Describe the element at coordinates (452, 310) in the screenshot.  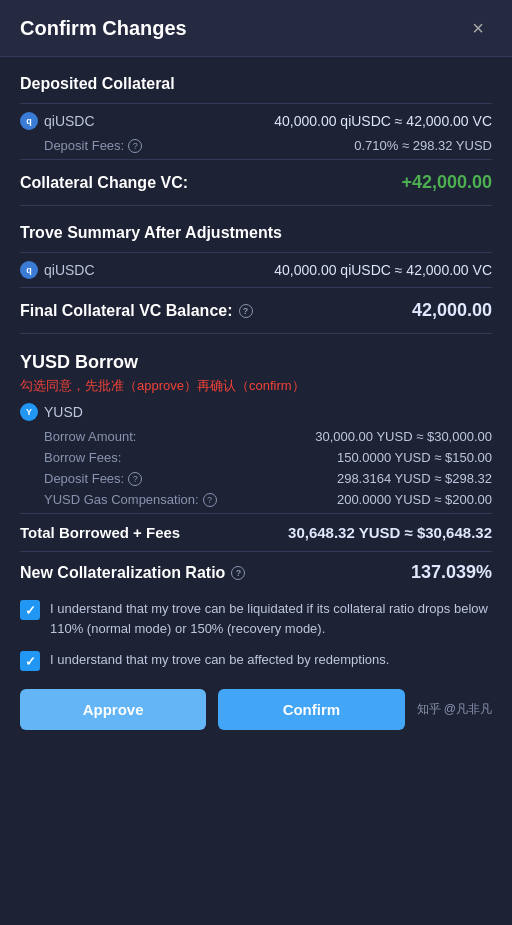
I see `final-balance-value: 42,000.00` at that location.